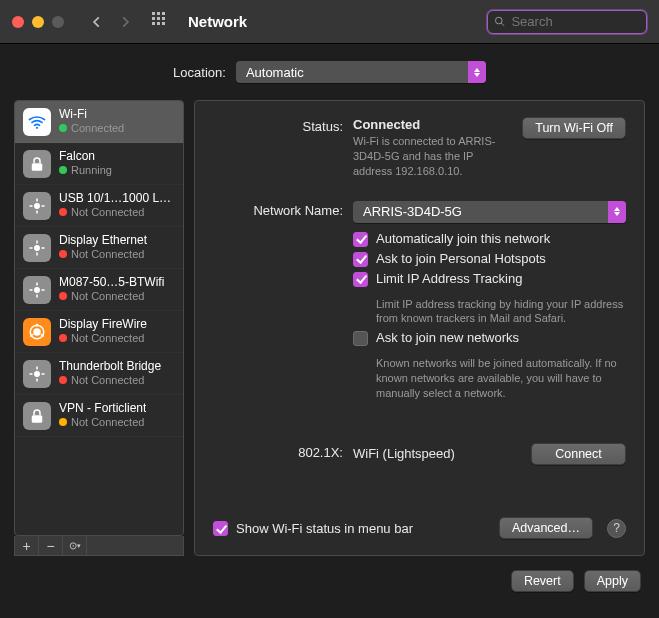 This screenshot has height=618, width=659. Describe the element at coordinates (86, 157) in the screenshot. I see `sidebar-item-name: Falcon` at that location.